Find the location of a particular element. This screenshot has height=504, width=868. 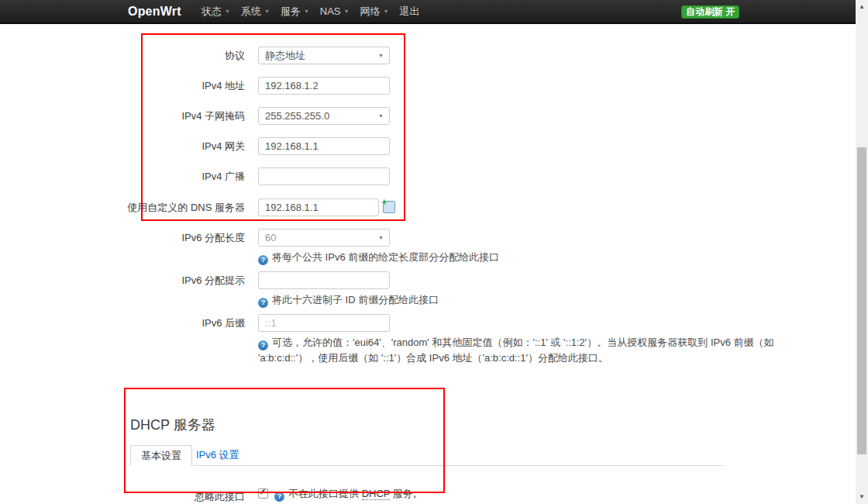

main-menu: 状态▼系统▼服务▼NAS▼网络▼退出 is located at coordinates (310, 11).